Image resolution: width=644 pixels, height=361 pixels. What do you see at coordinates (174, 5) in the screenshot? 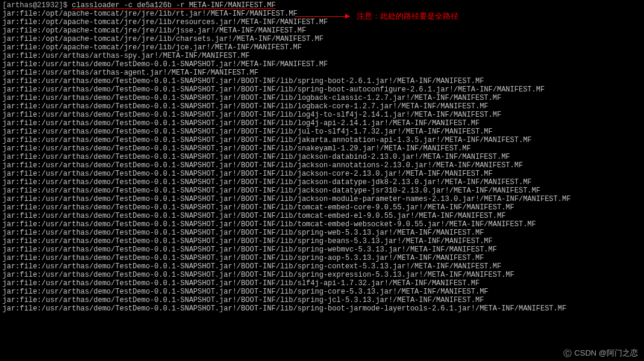
I see `command-text: classloader -c de5a126b -r META-INF/MANI…` at bounding box center [174, 5].